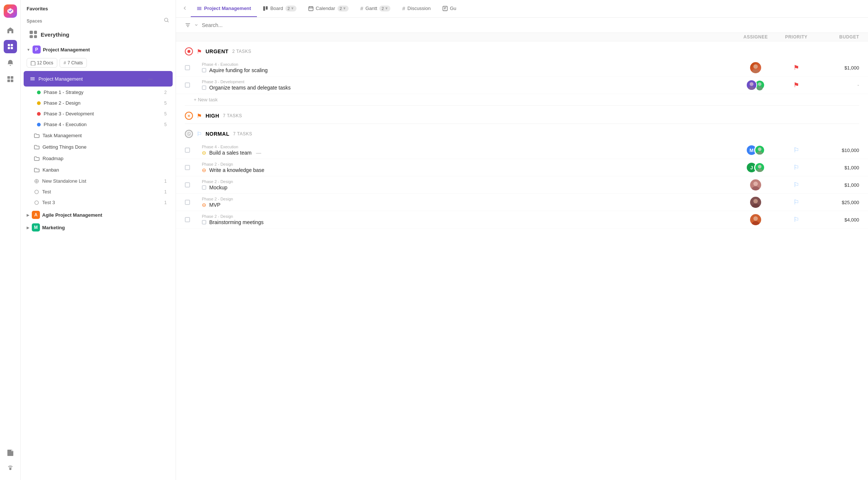 The height and width of the screenshot is (480, 868). Describe the element at coordinates (311, 9) in the screenshot. I see `calendar-tab-icon` at that location.